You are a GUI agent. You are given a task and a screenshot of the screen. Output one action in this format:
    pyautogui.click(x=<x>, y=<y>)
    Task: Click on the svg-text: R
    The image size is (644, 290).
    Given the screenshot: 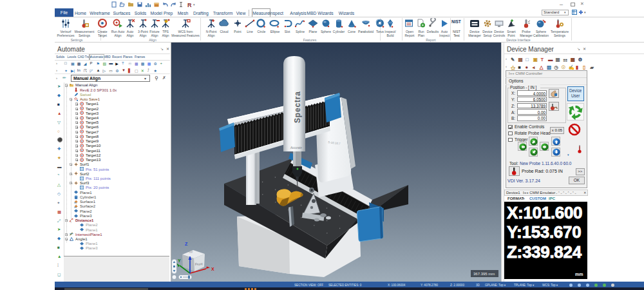 What is the action you would take?
    pyautogui.click(x=189, y=5)
    